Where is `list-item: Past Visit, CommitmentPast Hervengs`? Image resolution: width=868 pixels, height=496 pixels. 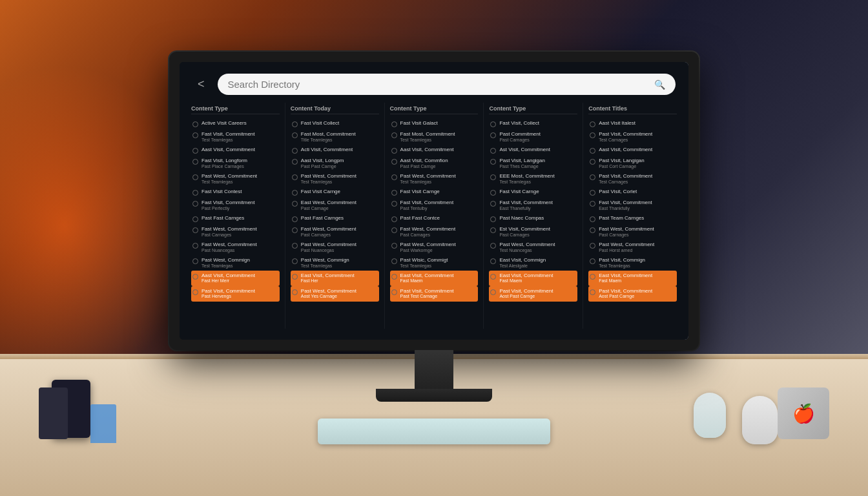
list-item: Past Visit, CommitmentPast Hervengs is located at coordinates (235, 294).